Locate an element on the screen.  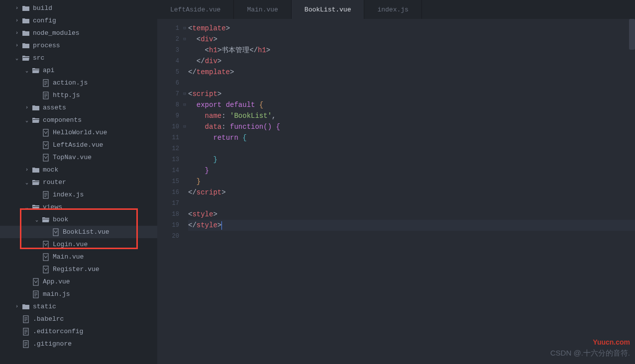
code-line: <div> is located at coordinates (412, 39).